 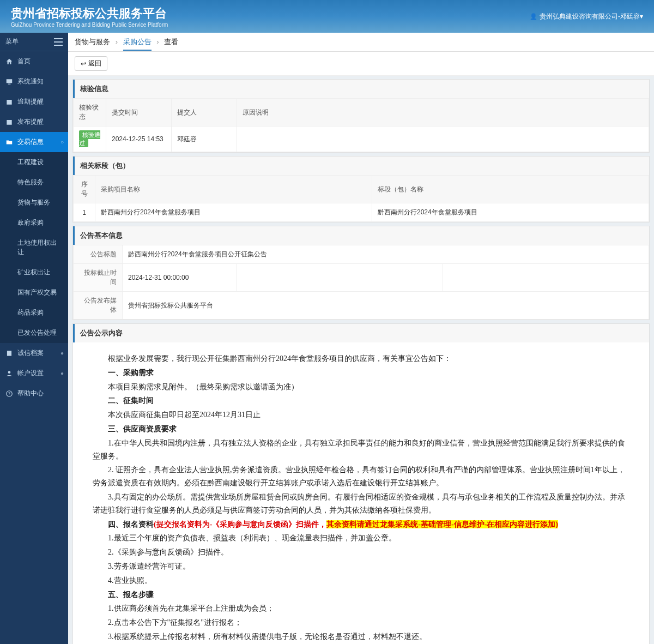 What do you see at coordinates (34, 273) in the screenshot?
I see `sidebar-sub-mining: 矿业权出让` at bounding box center [34, 273].